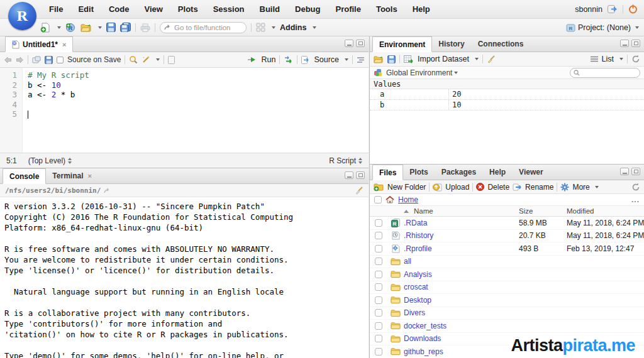 This screenshot has width=644, height=358. Describe the element at coordinates (507, 327) in the screenshot. I see `file-row: docker_tests` at that location.